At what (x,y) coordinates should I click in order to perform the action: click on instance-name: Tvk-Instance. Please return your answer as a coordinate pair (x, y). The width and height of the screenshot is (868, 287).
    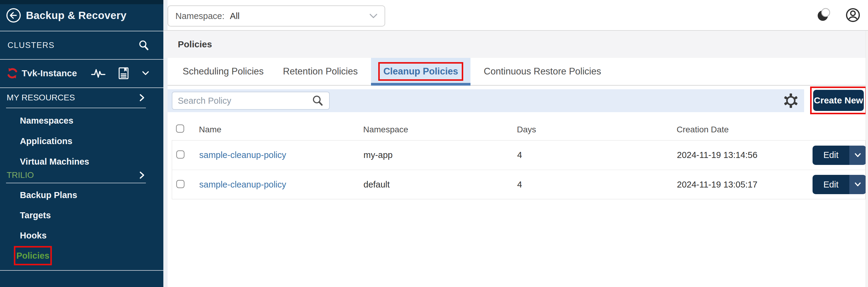
    Looking at the image, I should click on (49, 73).